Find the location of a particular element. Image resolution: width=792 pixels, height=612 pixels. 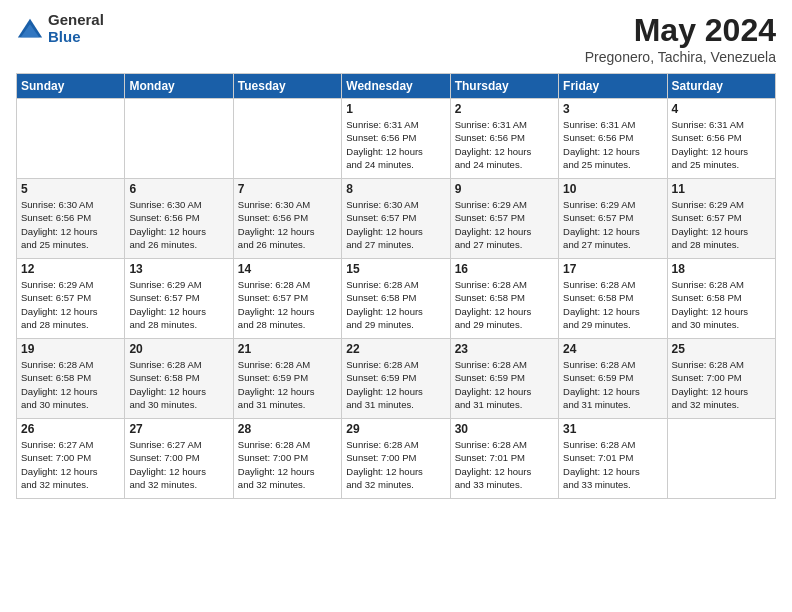

calendar-cell: 4Sunrise: 6:31 AM Sunset: 6:56 PM Daylig… is located at coordinates (721, 139).